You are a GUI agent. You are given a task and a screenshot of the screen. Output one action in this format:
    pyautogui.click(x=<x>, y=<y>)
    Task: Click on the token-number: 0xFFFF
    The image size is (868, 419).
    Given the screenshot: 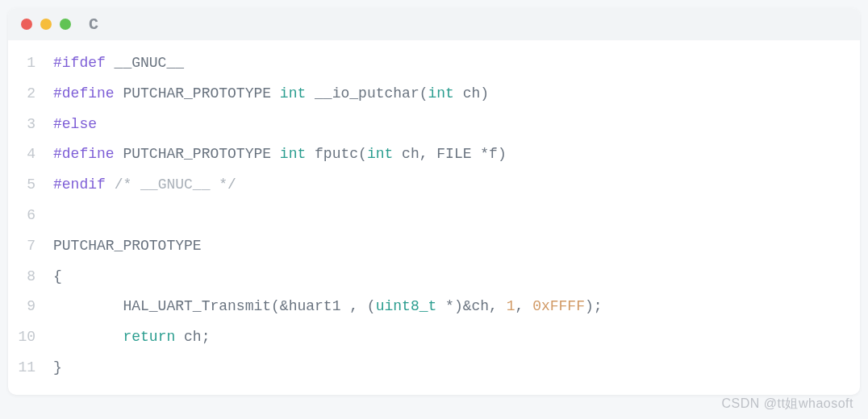 What is the action you would take?
    pyautogui.click(x=558, y=306)
    